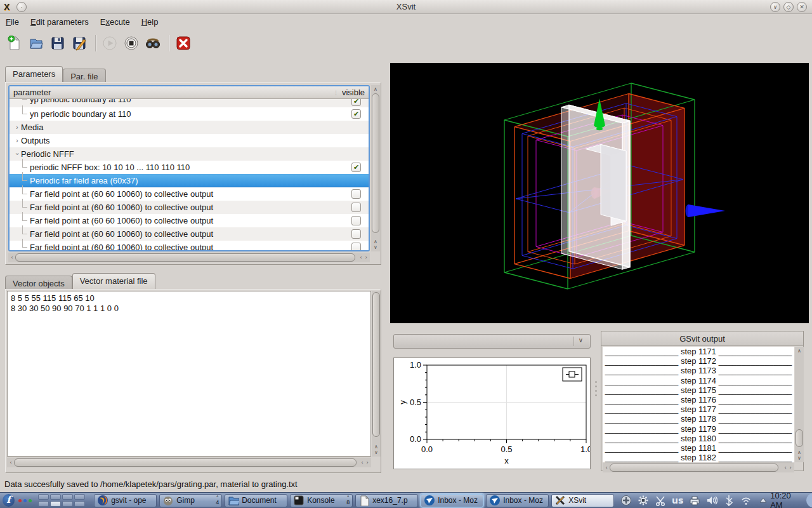  Describe the element at coordinates (787, 499) in the screenshot. I see `clock: 10:20 AM` at that location.